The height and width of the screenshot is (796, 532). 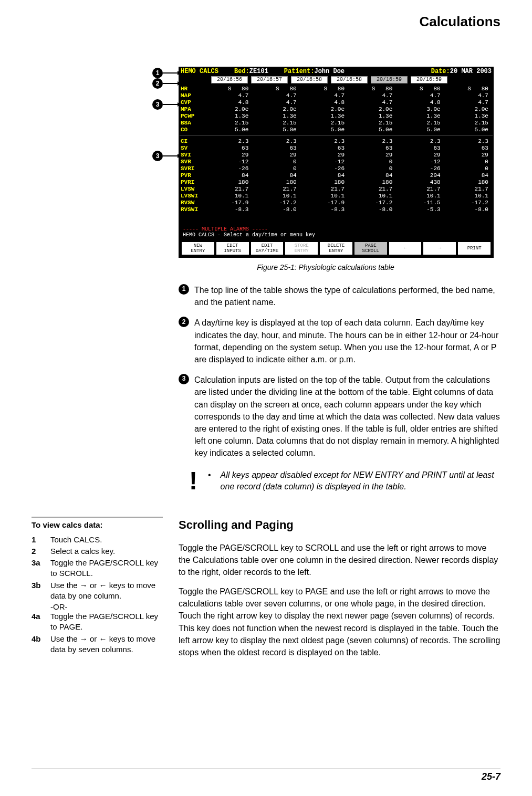 What do you see at coordinates (97, 591) in the screenshot?
I see `sidebar: To view calcs data: 1Touch CALCS.2Select…` at bounding box center [97, 591].